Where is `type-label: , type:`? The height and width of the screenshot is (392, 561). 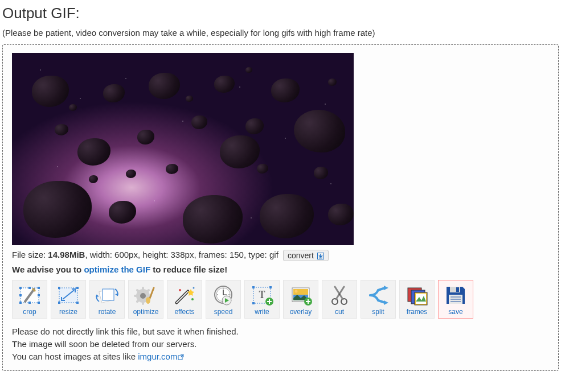
type-label: , type: is located at coordinates (256, 255).